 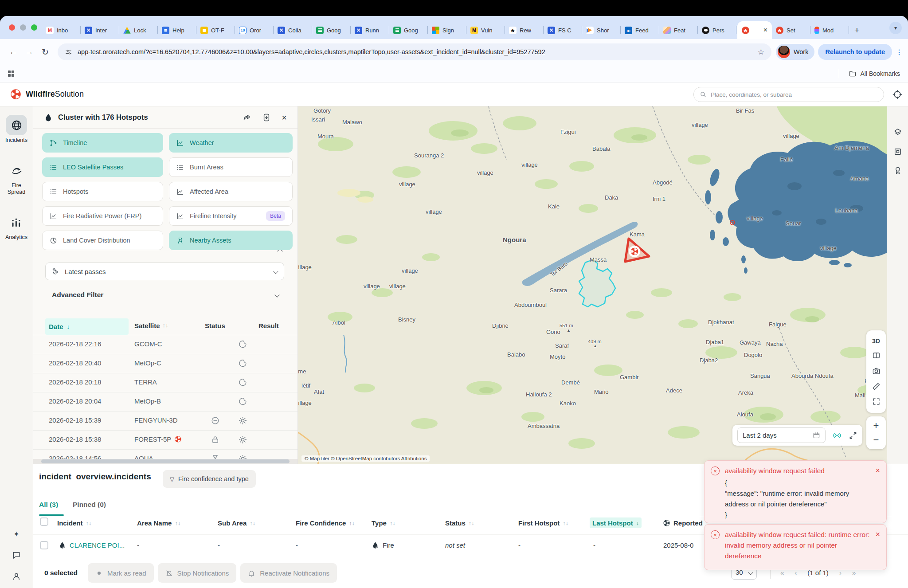 What do you see at coordinates (103, 216) in the screenshot?
I see `panel-toggle-button: Fire Radiative Power (FRP)` at bounding box center [103, 216].